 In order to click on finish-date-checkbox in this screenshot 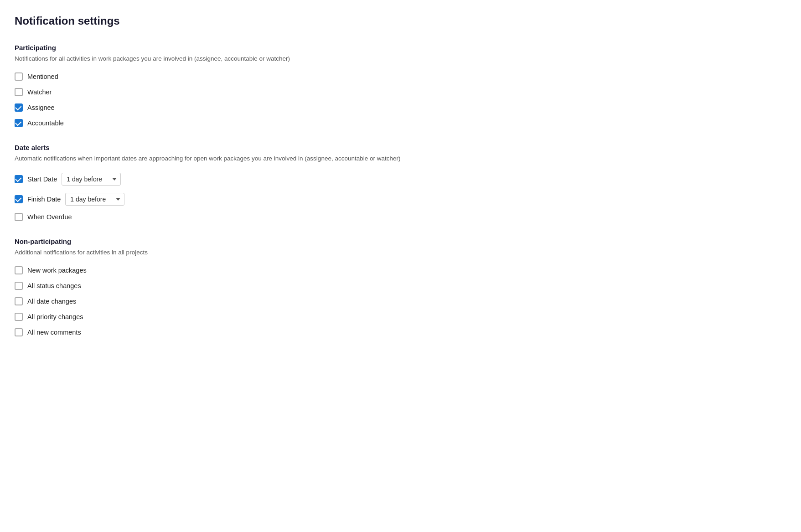, I will do `click(19, 199)`.